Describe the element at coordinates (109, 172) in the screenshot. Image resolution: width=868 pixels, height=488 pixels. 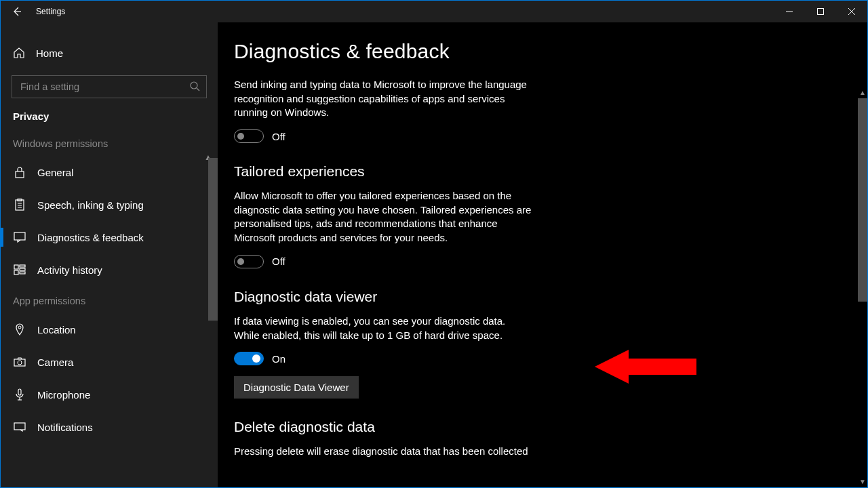
I see `sidebar-item-general: General` at that location.